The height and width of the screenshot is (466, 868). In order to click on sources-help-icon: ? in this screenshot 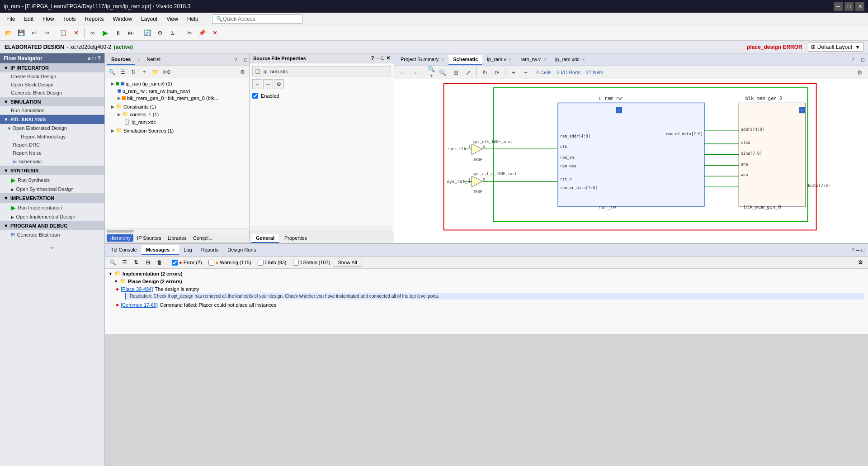, I will do `click(236, 60)`.